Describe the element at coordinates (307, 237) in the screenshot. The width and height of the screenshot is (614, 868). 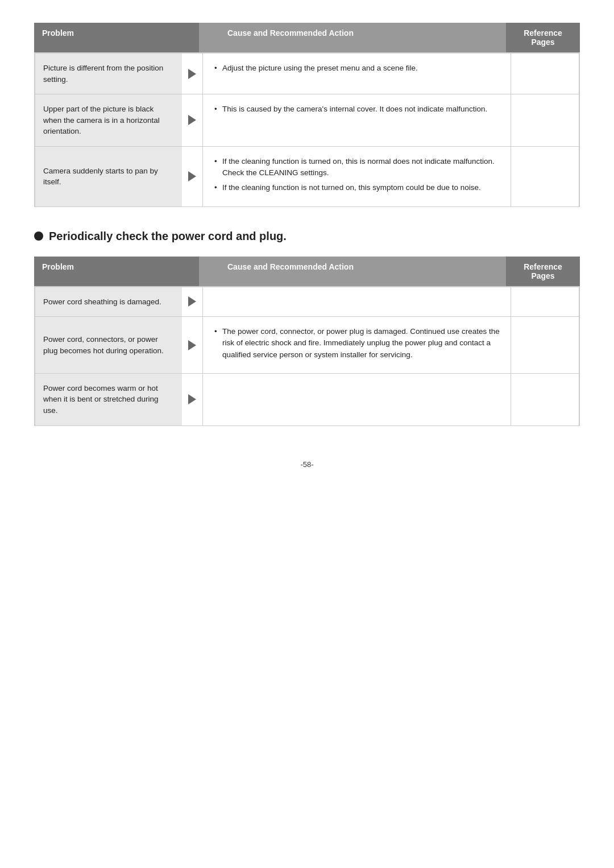
I see `section2-heading: Periodically check the power cord and pl…` at that location.